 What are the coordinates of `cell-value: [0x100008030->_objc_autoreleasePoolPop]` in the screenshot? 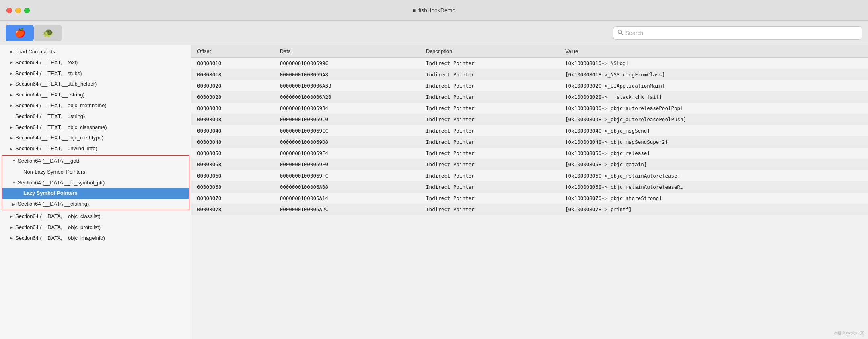 It's located at (714, 108).